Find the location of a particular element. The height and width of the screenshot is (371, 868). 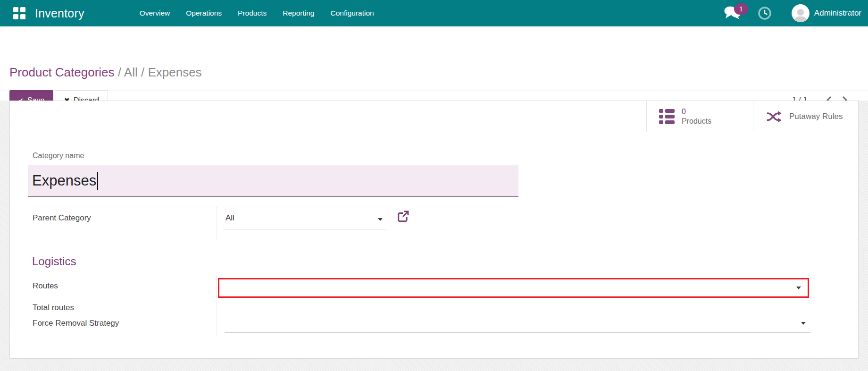

messages-count-badge: 1 is located at coordinates (741, 9).